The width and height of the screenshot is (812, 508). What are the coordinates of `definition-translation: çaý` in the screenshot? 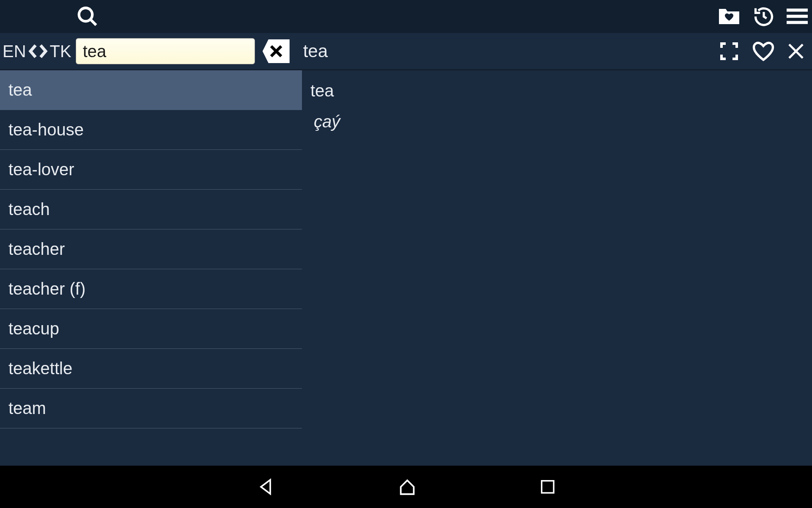 It's located at (557, 122).